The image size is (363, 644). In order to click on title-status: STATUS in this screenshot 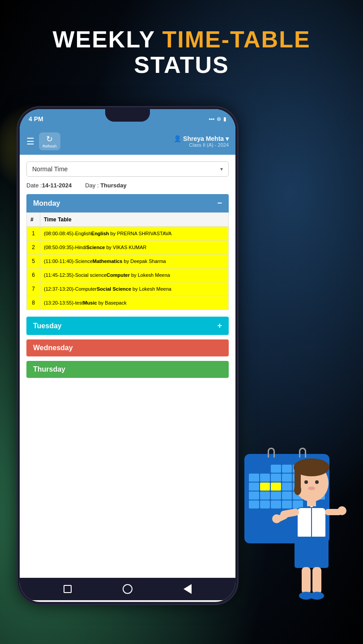, I will do `click(182, 65)`.